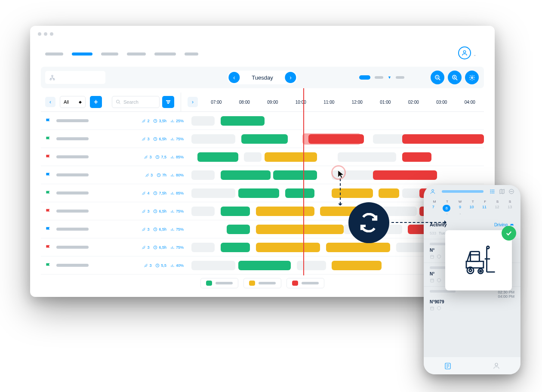 This screenshot has width=542, height=392. What do you see at coordinates (472, 208) in the screenshot?
I see `phone-calendar-dates: 78910111213` at bounding box center [472, 208].